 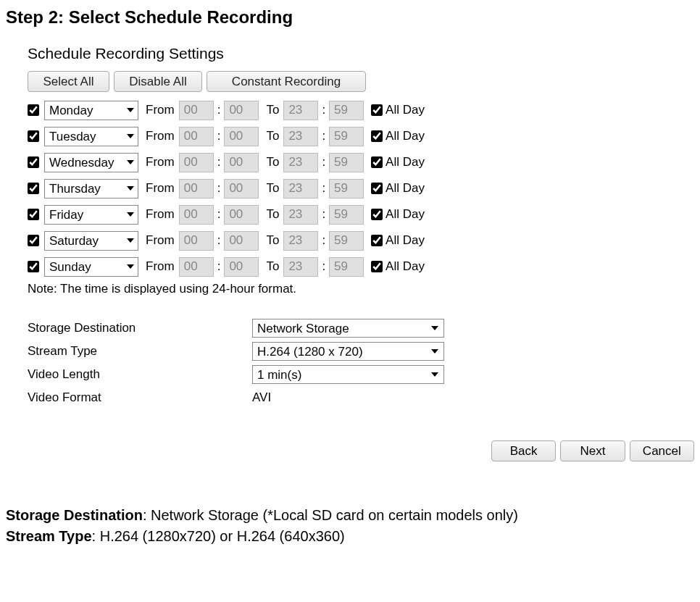 What do you see at coordinates (361, 188) in the screenshot?
I see `schedule-row: ThursdayFrom:To:All Day` at bounding box center [361, 188].